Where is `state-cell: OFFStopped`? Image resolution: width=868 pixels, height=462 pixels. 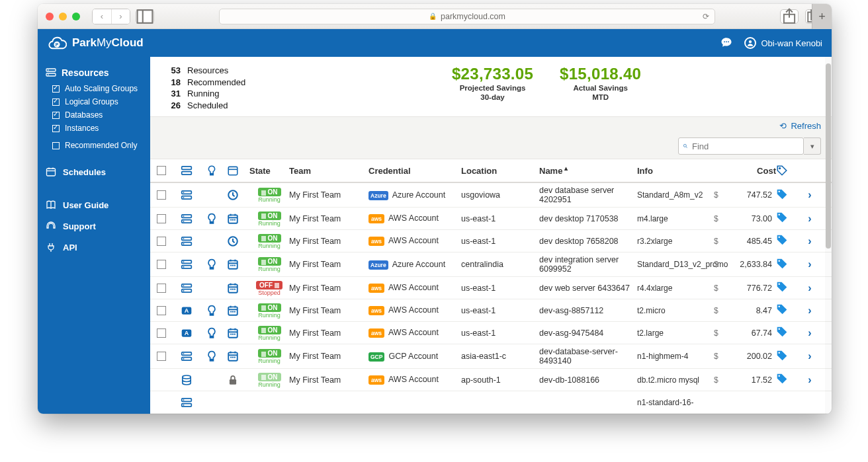
state-cell: OFFStopped is located at coordinates (269, 288).